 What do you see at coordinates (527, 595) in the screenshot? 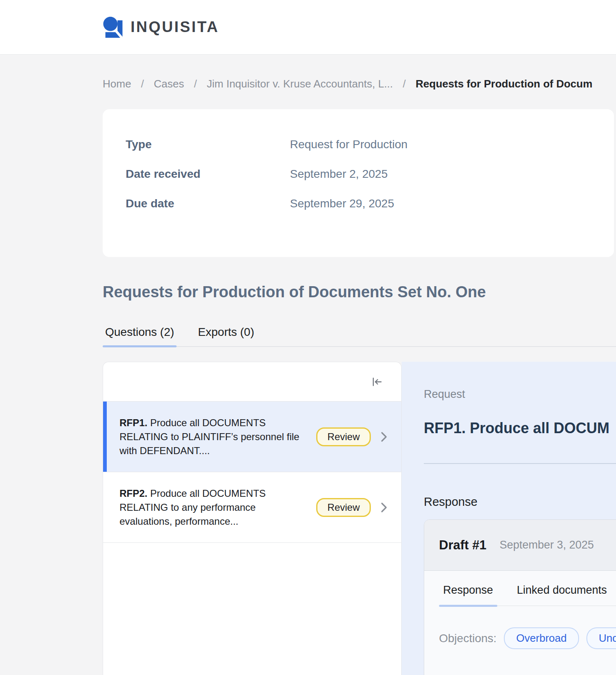
I see `draft-tab-bar: Response Linked documents` at bounding box center [527, 595].